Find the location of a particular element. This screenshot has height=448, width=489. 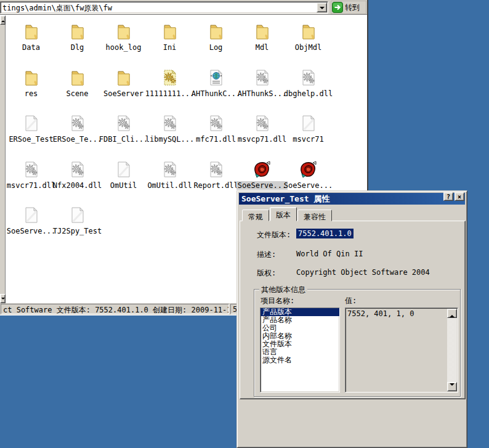

file-label: FDBI_Cli... is located at coordinates (123, 139).